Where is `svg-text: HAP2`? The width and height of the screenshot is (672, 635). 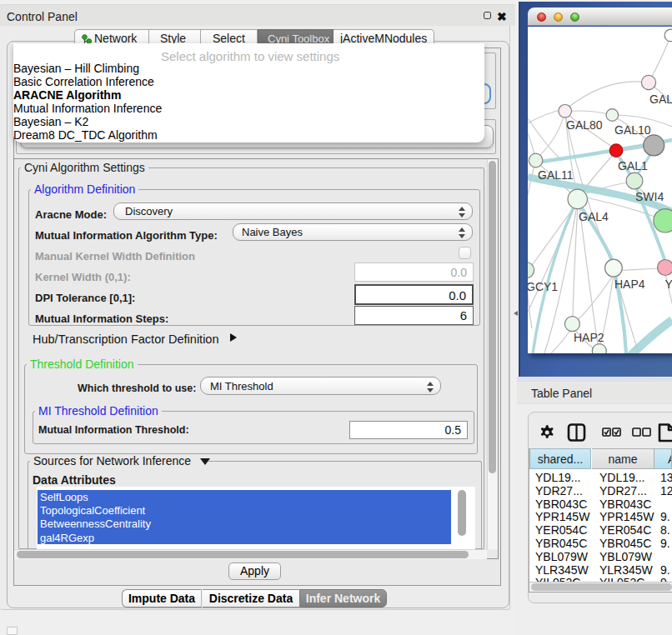 svg-text: HAP2 is located at coordinates (589, 338).